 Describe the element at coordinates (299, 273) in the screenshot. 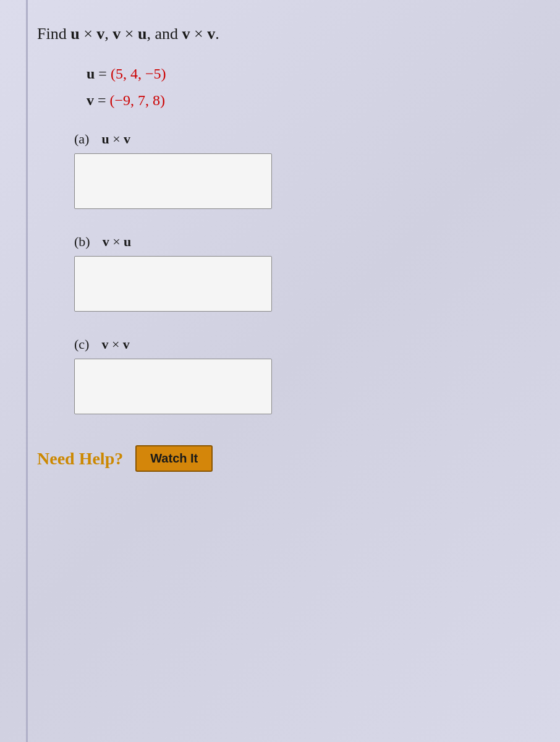

I see `part-b: (b) v × u` at that location.